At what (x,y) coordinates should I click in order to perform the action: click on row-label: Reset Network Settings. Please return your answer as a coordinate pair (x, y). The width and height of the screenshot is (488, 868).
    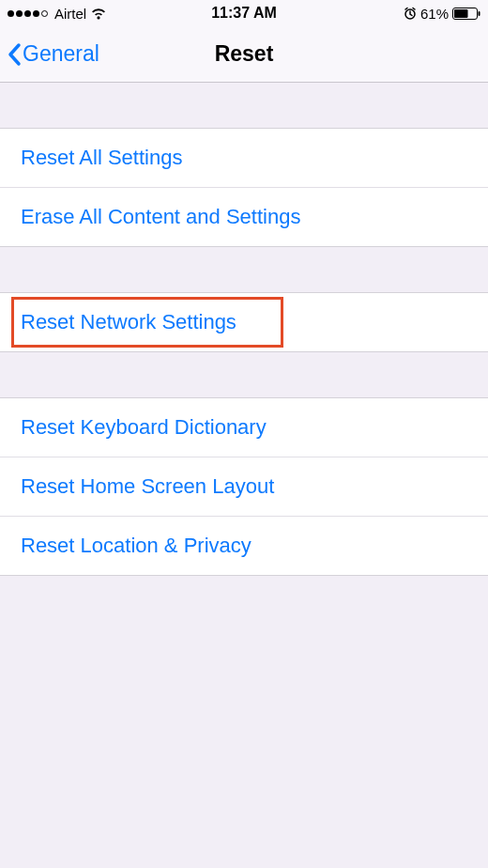
    Looking at the image, I should click on (129, 321).